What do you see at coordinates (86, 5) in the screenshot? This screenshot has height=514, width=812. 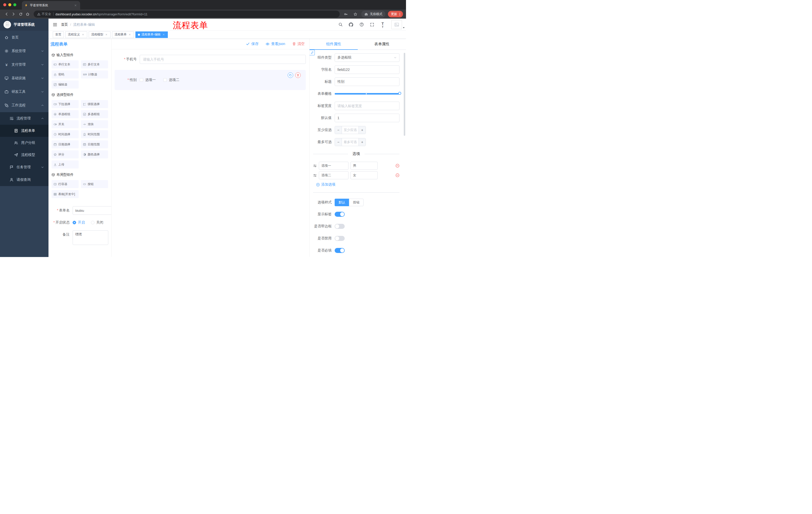 I see `new-tab-button` at bounding box center [86, 5].